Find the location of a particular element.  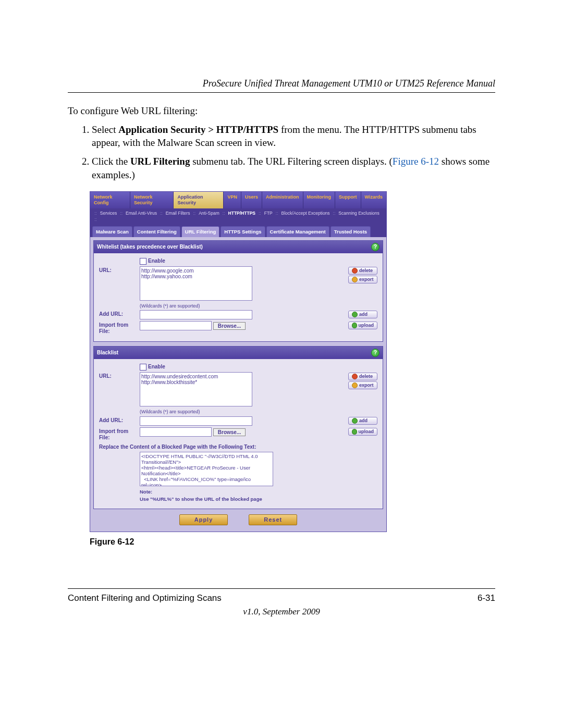

submenu-email-antivirus: Email Anti-Virus is located at coordinates (141, 213).